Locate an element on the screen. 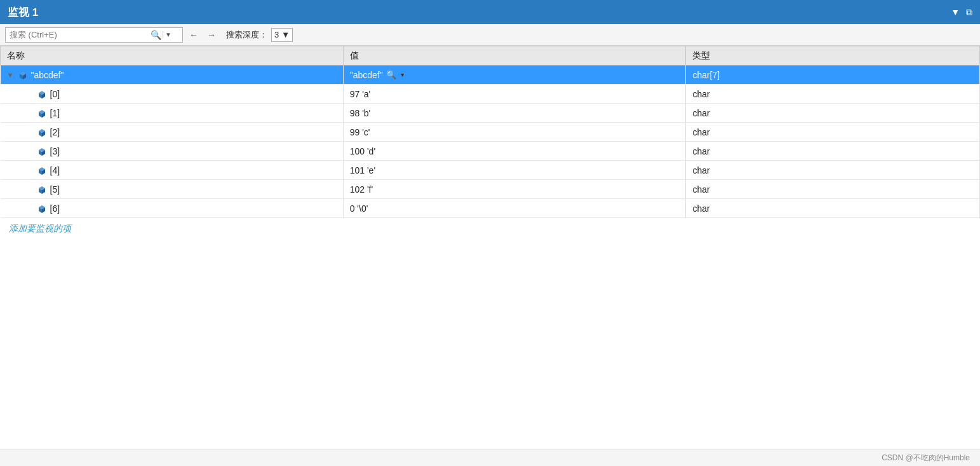 Image resolution: width=980 pixels, height=466 pixels. table-header-row: 名称 值 类型 is located at coordinates (490, 56).